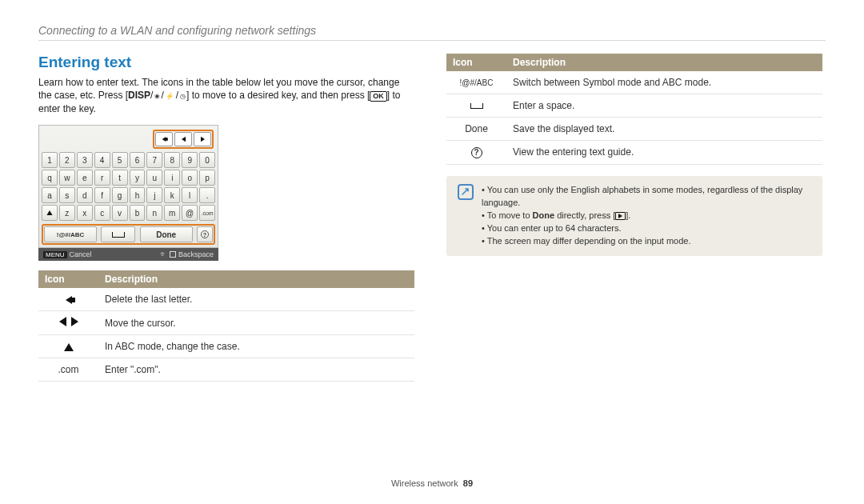 The image size is (864, 504). What do you see at coordinates (81, 254) in the screenshot?
I see `cancel-label: Cancel` at bounding box center [81, 254].